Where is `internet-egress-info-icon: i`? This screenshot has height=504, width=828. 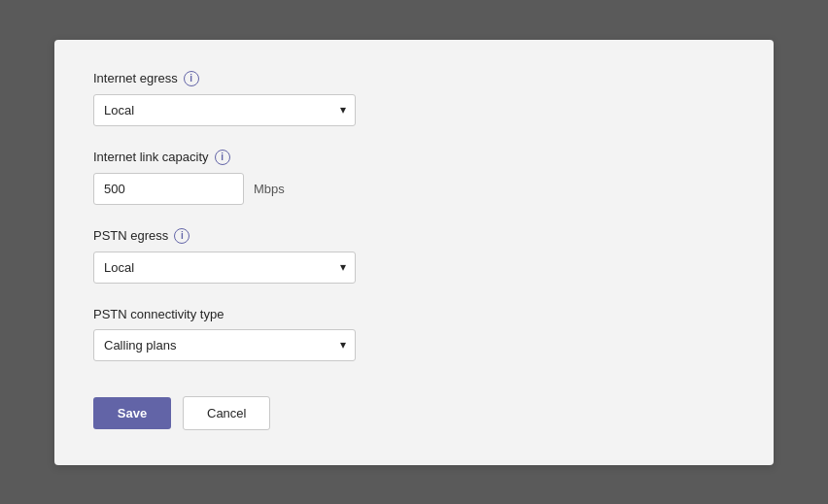 internet-egress-info-icon: i is located at coordinates (191, 79).